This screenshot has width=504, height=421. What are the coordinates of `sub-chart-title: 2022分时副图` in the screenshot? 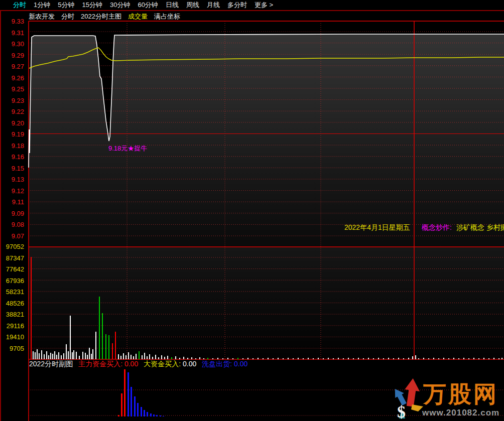 It's located at (51, 364).